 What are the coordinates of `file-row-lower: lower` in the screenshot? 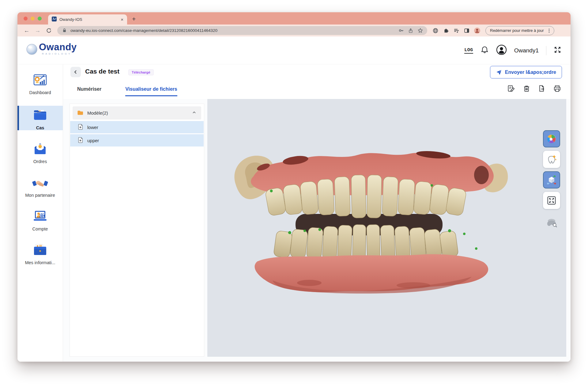 It's located at (137, 127).